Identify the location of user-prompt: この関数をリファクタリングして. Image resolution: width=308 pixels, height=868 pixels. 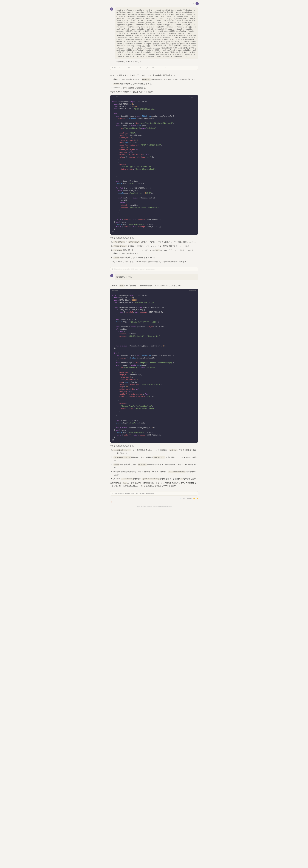
(156, 62).